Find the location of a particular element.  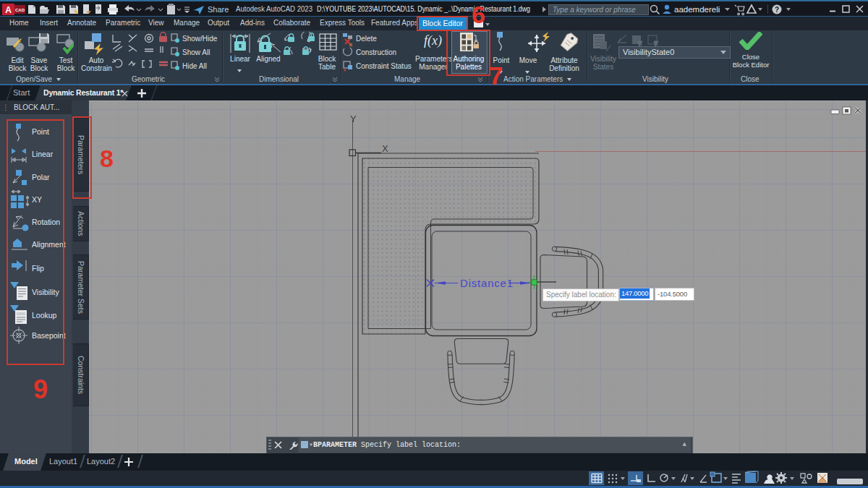

svg-text: CAD is located at coordinates (20, 10).